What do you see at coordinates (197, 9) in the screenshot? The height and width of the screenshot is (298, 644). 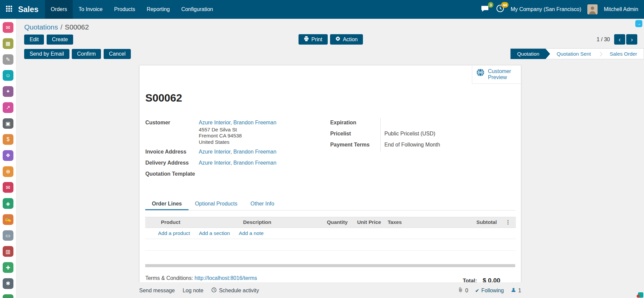 I see `menu-configuration: Configuration` at bounding box center [197, 9].